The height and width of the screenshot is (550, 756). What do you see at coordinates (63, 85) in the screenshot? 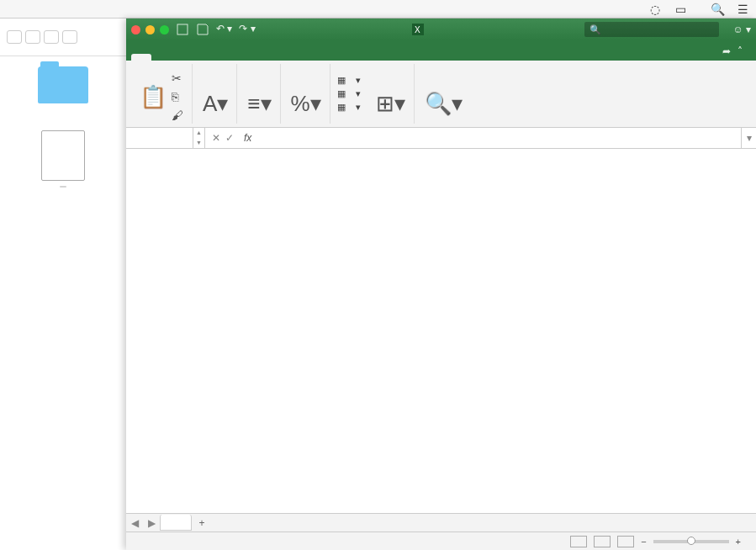
I see `folder-icon` at bounding box center [63, 85].